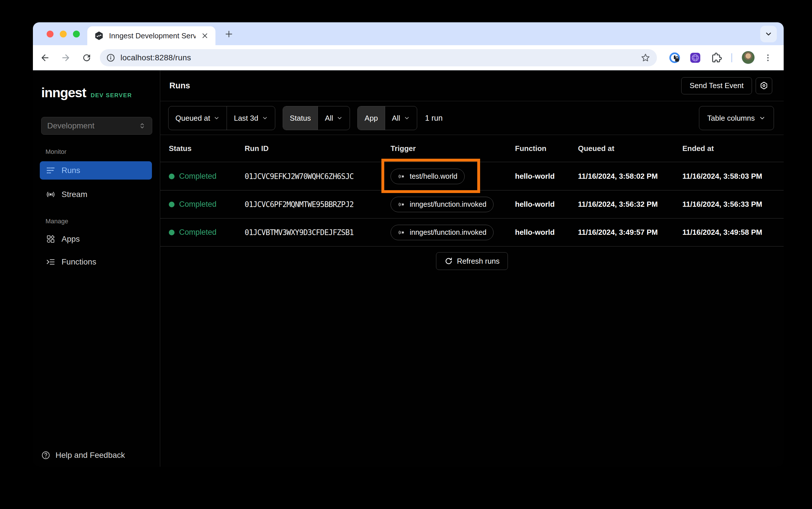 This screenshot has height=509, width=812. Describe the element at coordinates (764, 86) in the screenshot. I see `settings-gear-icon` at that location.